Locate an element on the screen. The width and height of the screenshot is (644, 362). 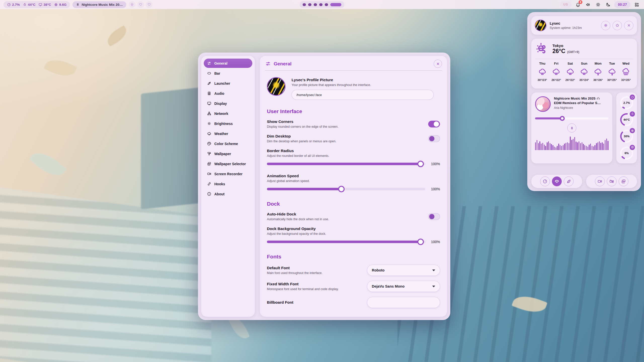
sidebar-item-color-scheme: Color Scheme is located at coordinates (228, 144).